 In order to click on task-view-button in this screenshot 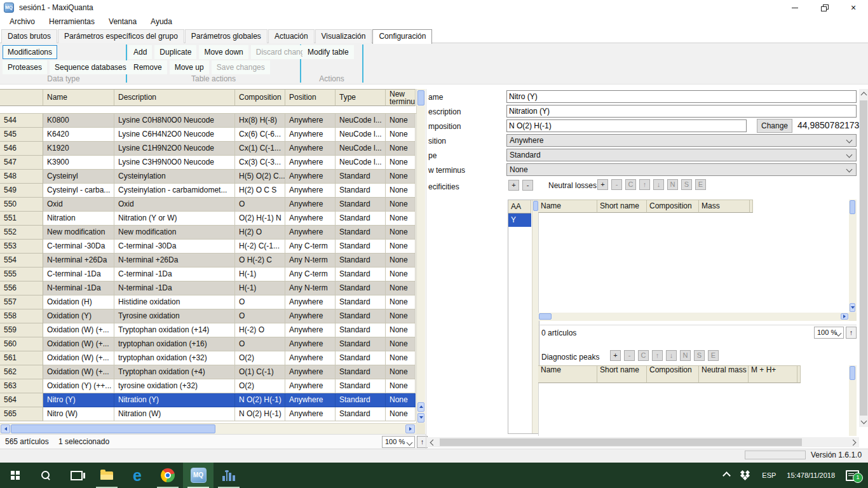, I will do `click(76, 475)`.